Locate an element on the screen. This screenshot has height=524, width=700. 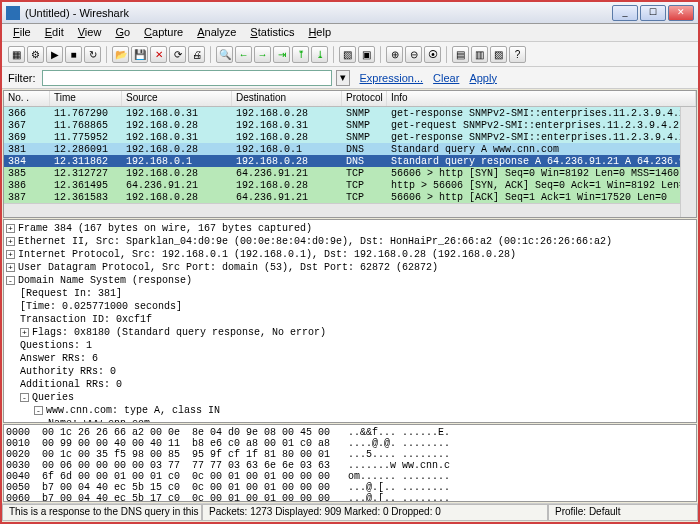
menu-analyze: Analyze is located at coordinates (216, 32).